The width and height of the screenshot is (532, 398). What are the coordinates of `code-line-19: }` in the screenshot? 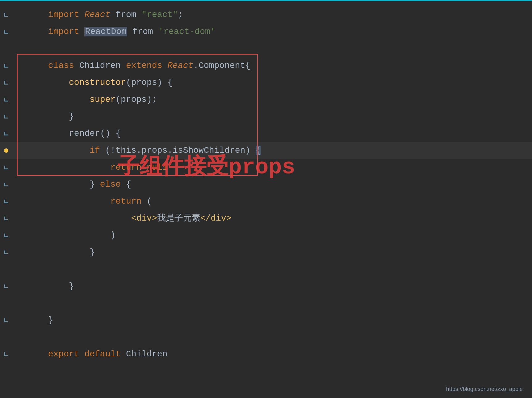 It's located at (266, 320).